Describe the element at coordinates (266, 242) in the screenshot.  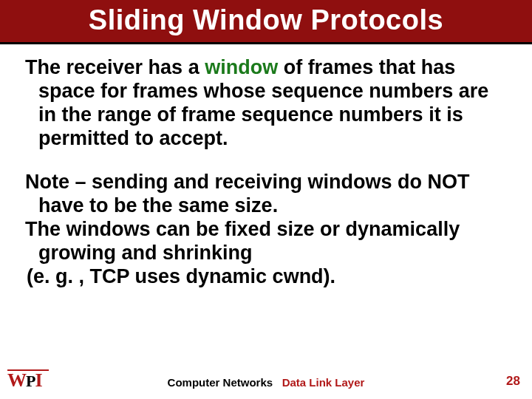
I see `paragraph-fixed-dynamic: The windows can be fixed size or dynamic…` at that location.